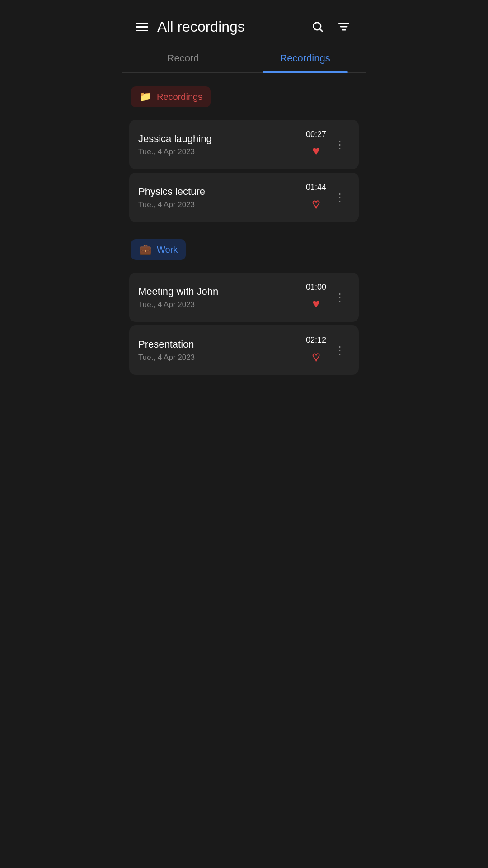 Image resolution: width=488 pixels, height=868 pixels. I want to click on search-icon, so click(318, 27).